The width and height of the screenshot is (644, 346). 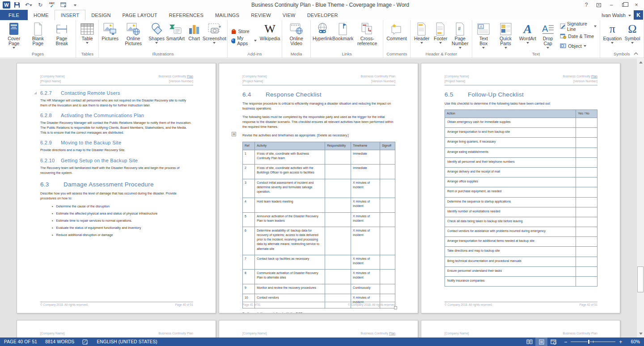 I want to click on pictures-button: Pictures, so click(x=110, y=36).